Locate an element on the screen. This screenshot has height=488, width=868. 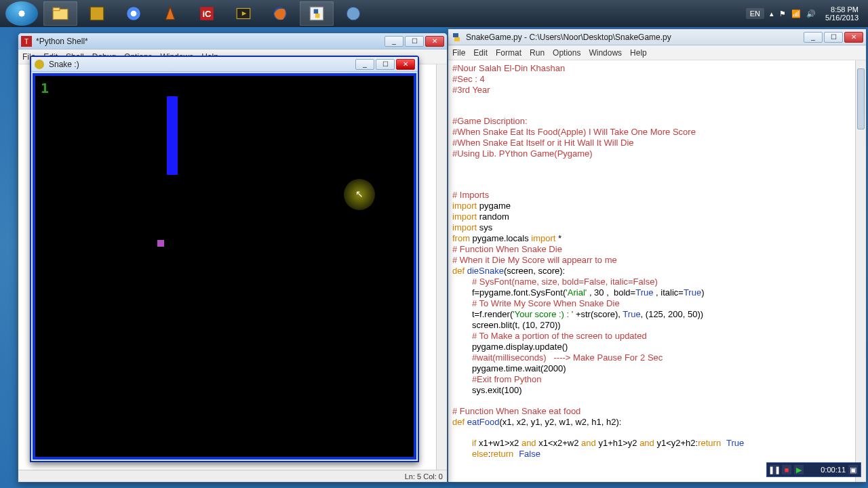
start-button is located at coordinates (22, 14).